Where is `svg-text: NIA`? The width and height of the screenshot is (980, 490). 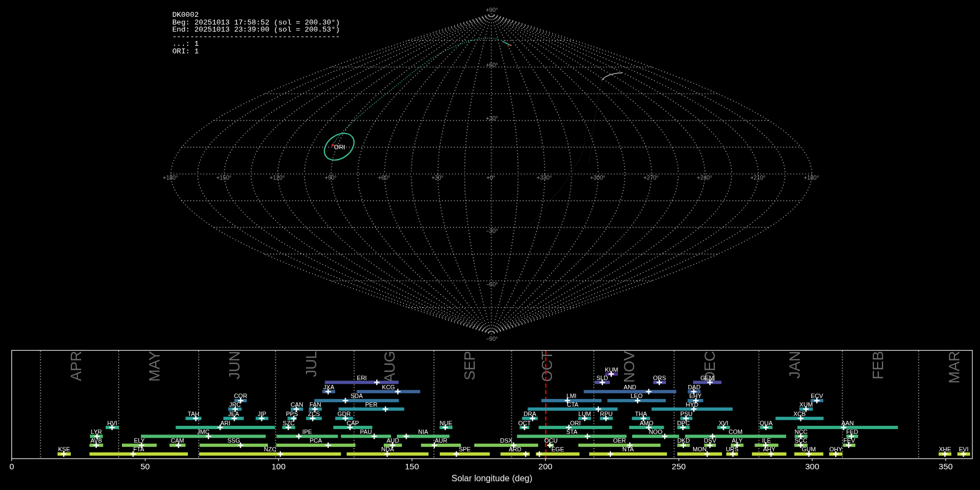
svg-text: NIA is located at coordinates (424, 432).